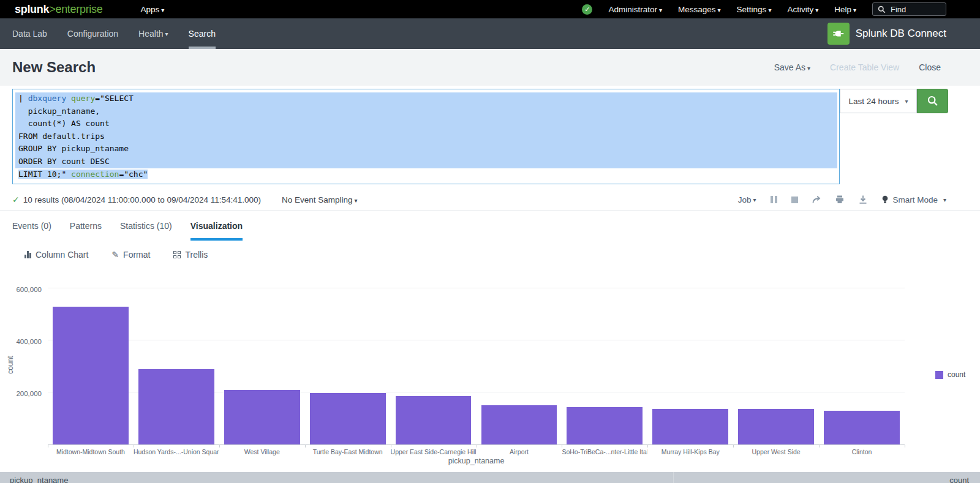  I want to click on statistics-table-header: pickup_ntaname count, so click(490, 477).